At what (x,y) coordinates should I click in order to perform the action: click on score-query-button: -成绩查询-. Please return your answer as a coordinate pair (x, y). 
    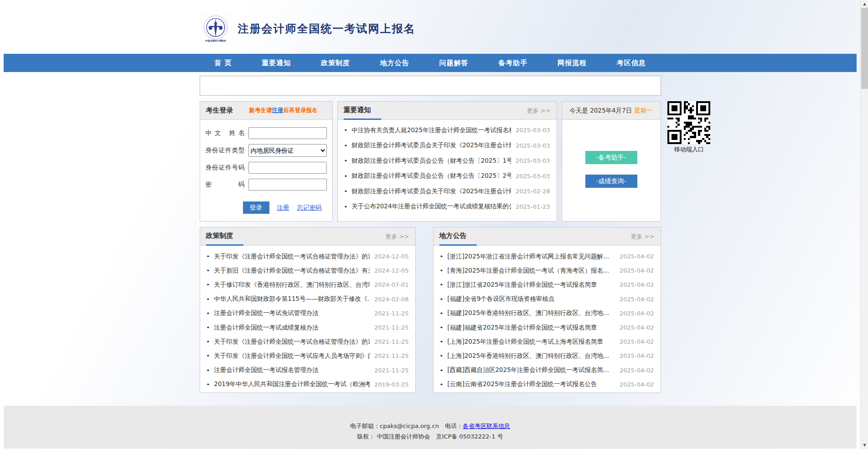
    Looking at the image, I should click on (611, 181).